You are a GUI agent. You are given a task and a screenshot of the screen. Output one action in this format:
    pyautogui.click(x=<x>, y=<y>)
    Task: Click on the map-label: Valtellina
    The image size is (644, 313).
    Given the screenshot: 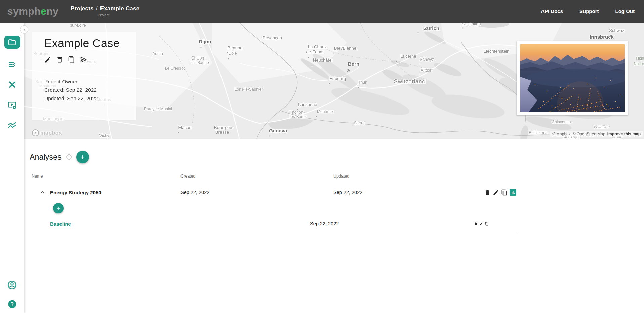 What is the action you would take?
    pyautogui.click(x=602, y=127)
    